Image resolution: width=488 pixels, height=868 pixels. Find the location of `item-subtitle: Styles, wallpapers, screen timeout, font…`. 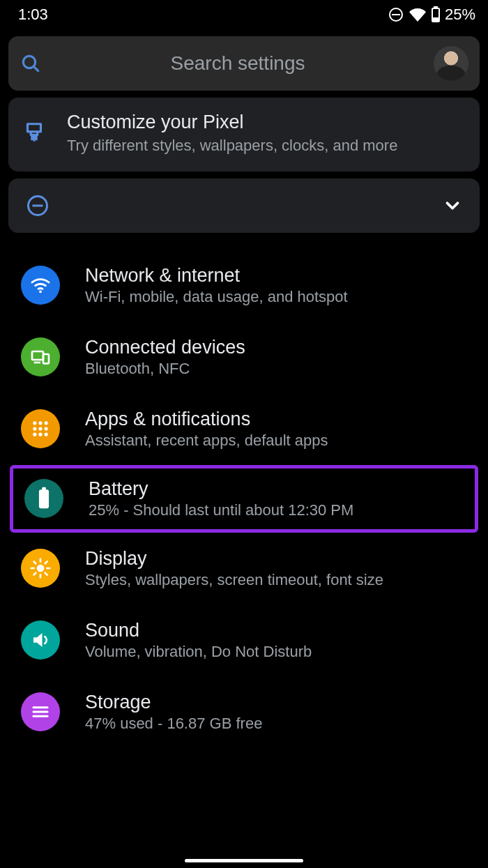

item-subtitle: Styles, wallpapers, screen timeout, font… is located at coordinates (234, 580).